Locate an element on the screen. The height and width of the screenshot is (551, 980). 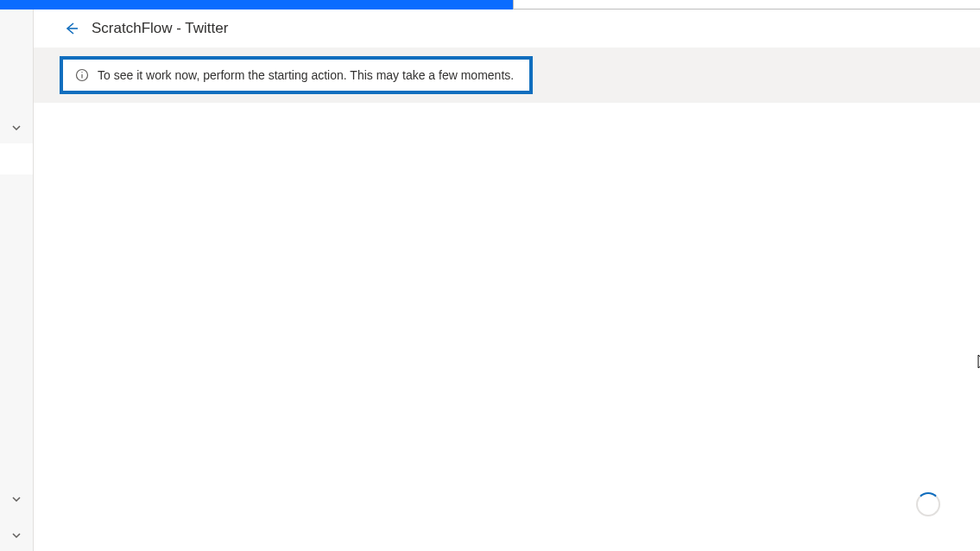
page-header: ScratchFlow - Twitter is located at coordinates (507, 28).